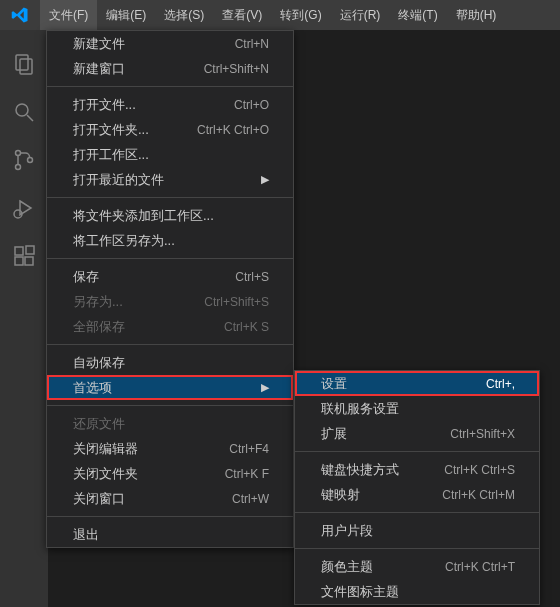 This screenshot has height=607, width=560. Describe the element at coordinates (99, 327) in the screenshot. I see `file-menu-label: 全部保存` at that location.